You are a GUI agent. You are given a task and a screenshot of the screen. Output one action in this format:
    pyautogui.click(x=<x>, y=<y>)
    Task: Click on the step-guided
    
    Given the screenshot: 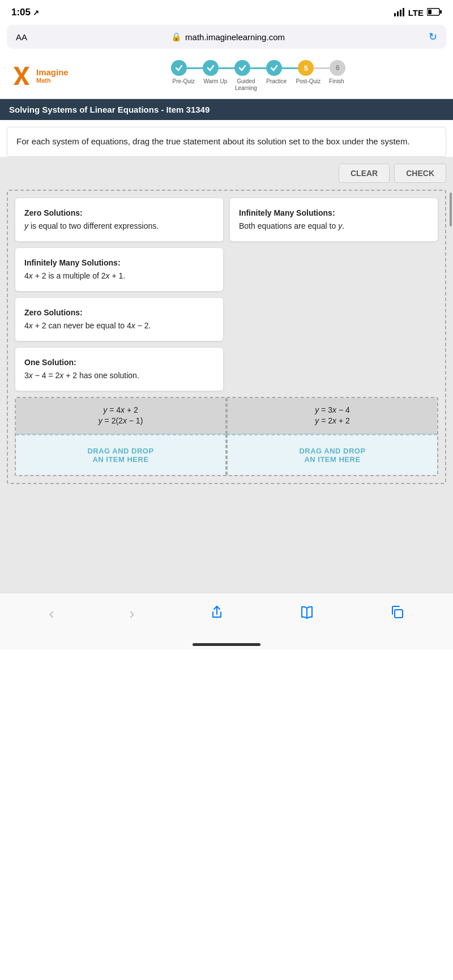 What is the action you would take?
    pyautogui.click(x=242, y=68)
    